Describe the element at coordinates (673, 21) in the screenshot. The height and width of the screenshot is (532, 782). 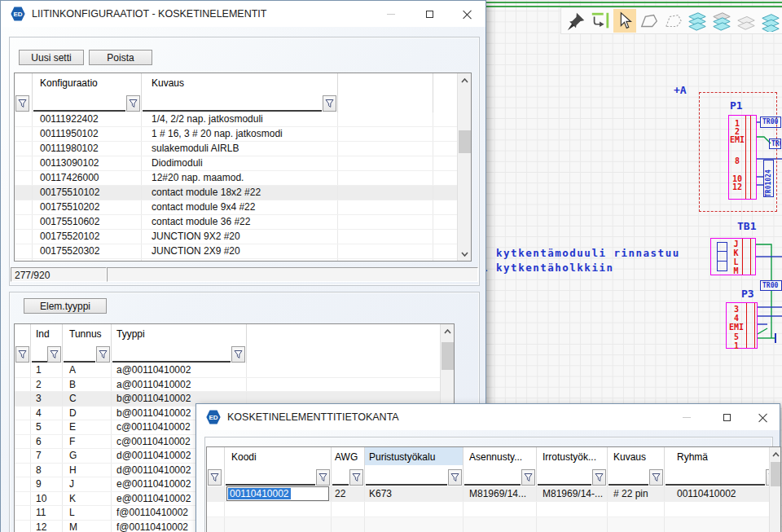
I see `polygon-dashed-icon` at that location.